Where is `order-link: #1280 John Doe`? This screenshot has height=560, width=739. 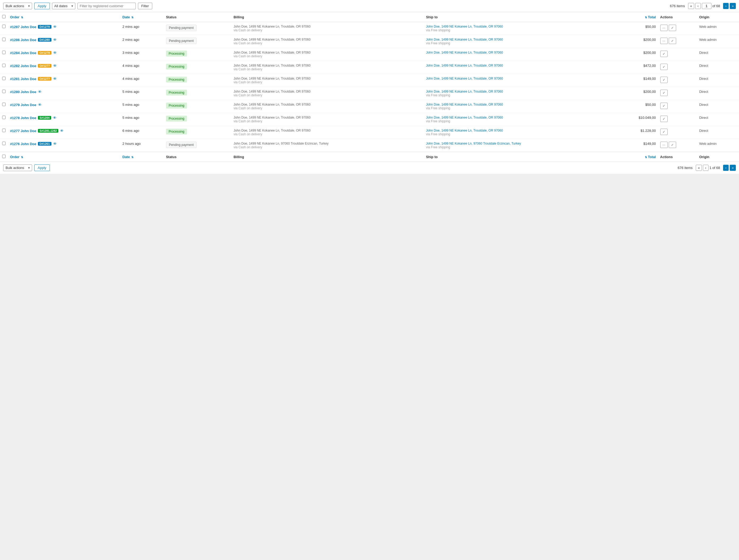 order-link: #1280 John Doe is located at coordinates (23, 92).